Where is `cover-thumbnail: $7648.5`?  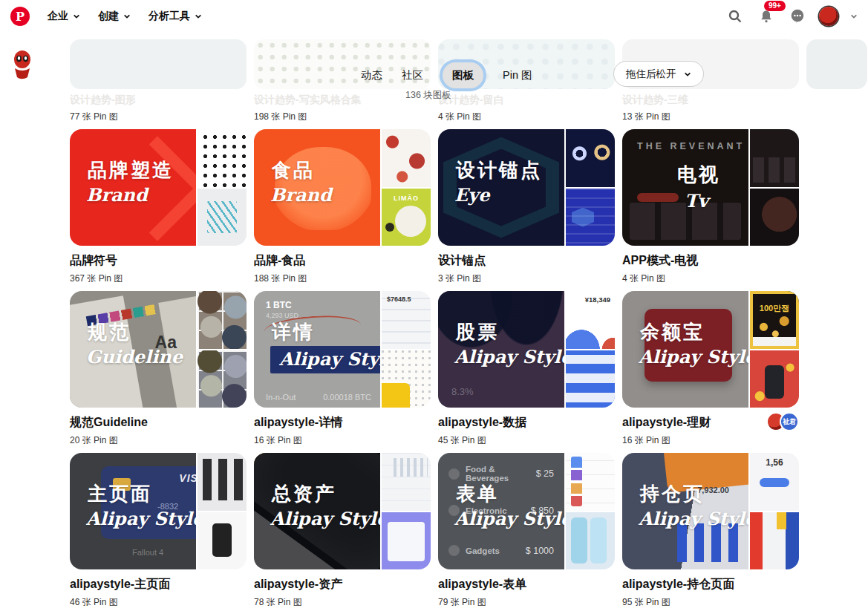 cover-thumbnail: $7648.5 is located at coordinates (406, 320).